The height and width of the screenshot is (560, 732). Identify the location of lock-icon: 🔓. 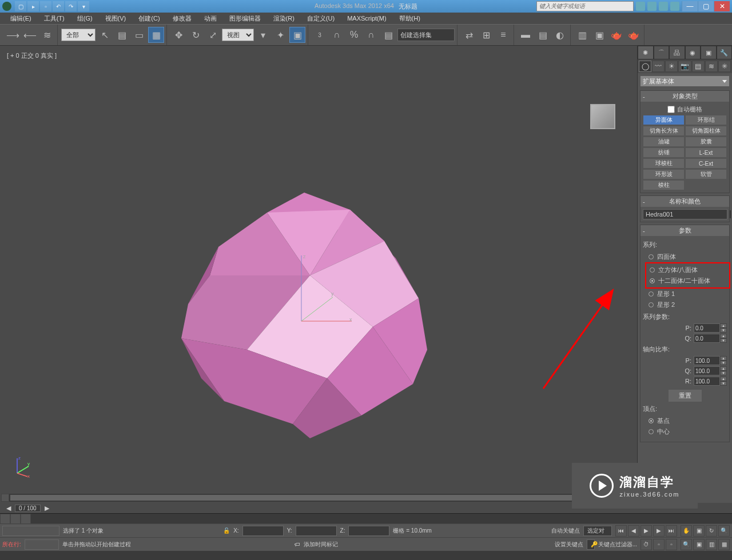
(226, 530).